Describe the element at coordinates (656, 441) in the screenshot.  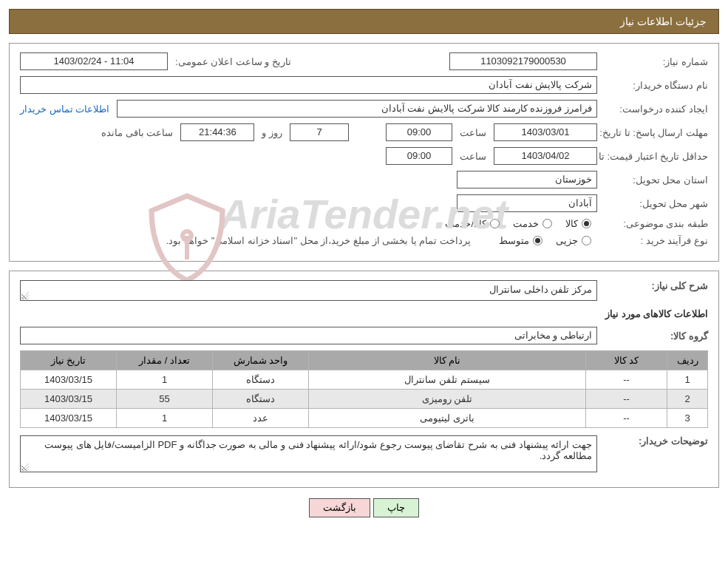
I see `buyer-notes-label: توضیحات خریدار:` at that location.